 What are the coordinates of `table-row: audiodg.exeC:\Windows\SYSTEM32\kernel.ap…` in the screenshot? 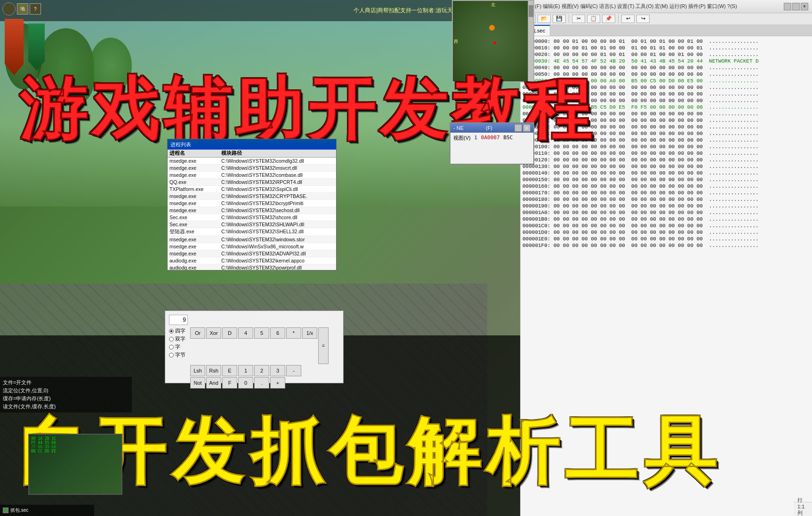 It's located at (252, 261).